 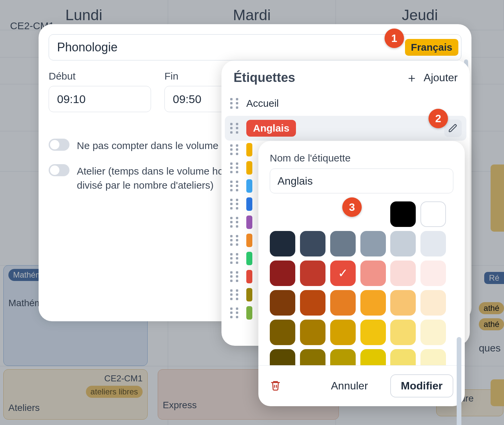 I want to click on color-swatch: ✓, so click(x=343, y=273).